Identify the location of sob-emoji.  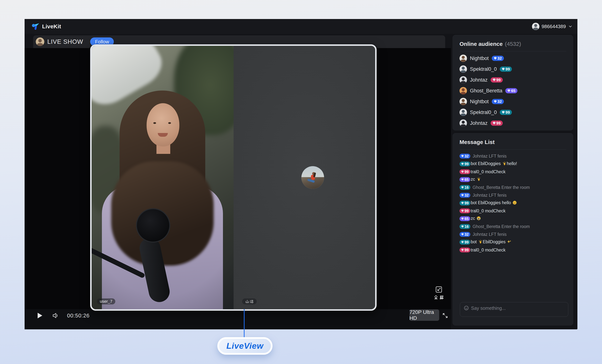
(479, 218).